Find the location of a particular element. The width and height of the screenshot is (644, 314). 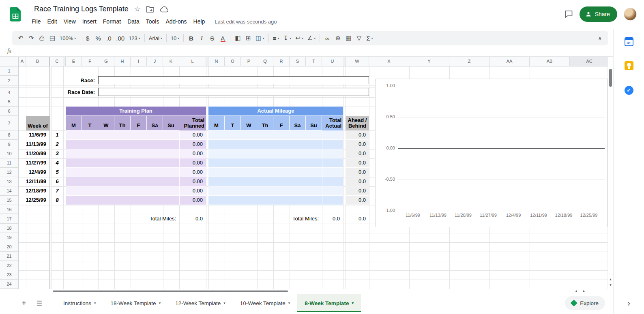

functions-button: Σ▾ is located at coordinates (369, 38).